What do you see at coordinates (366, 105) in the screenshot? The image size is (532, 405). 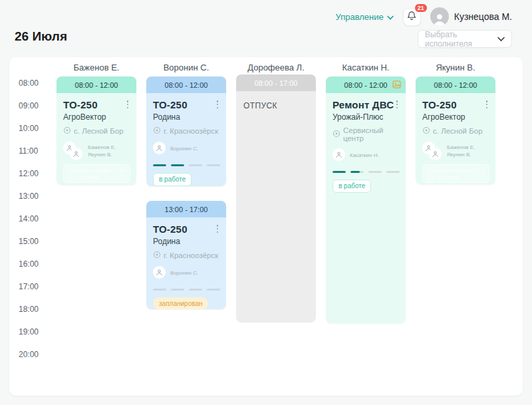 I see `card-title: Ремонт ДВС` at bounding box center [366, 105].